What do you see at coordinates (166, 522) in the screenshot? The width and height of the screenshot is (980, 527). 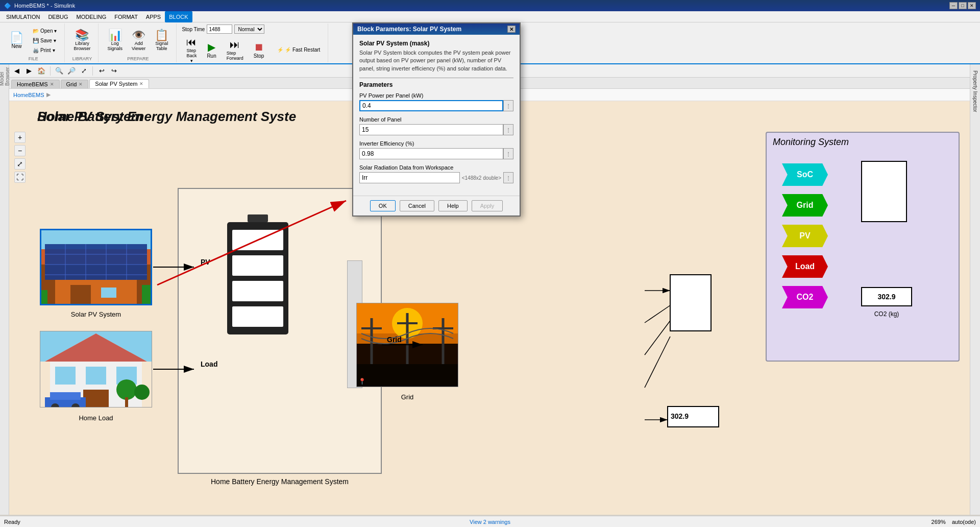 I see `status-ready: Ready` at bounding box center [166, 522].